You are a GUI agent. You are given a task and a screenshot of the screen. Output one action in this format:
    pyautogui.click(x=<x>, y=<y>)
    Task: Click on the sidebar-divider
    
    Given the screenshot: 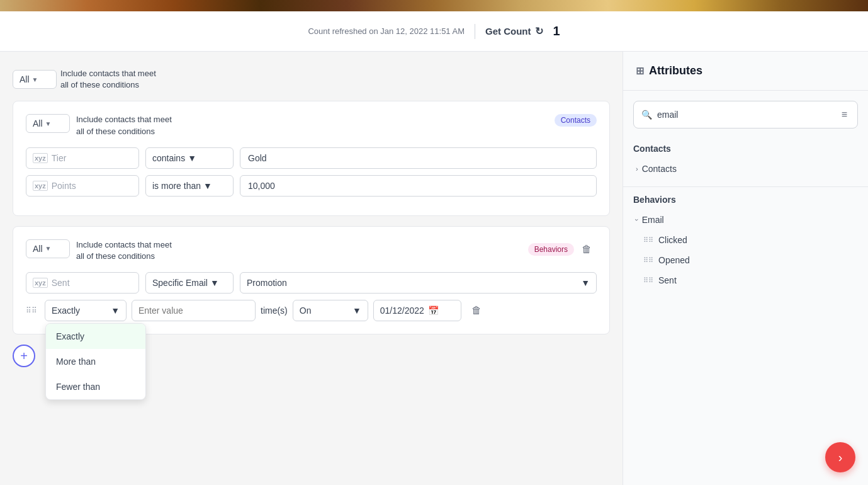 What is the action you would take?
    pyautogui.click(x=745, y=186)
    